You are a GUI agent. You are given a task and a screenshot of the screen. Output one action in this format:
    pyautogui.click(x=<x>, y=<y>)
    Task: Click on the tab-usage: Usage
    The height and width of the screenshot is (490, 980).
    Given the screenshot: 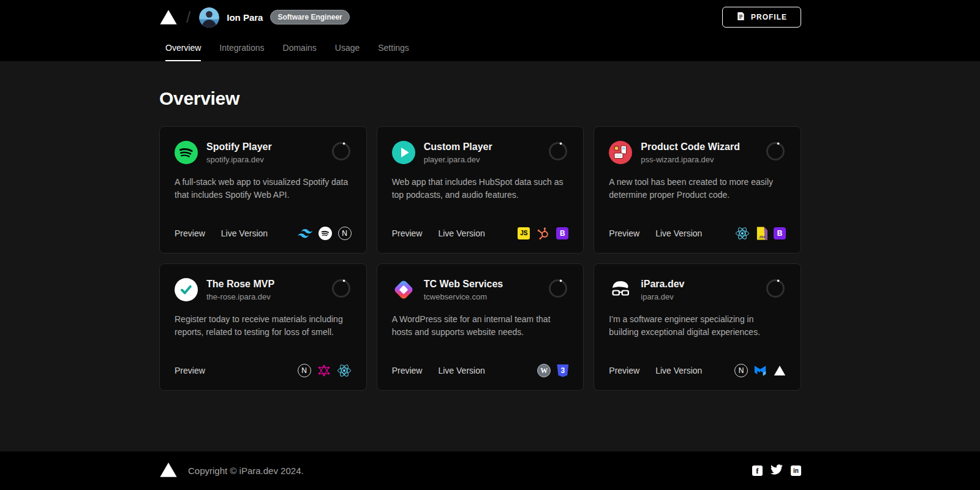 What is the action you would take?
    pyautogui.click(x=347, y=48)
    